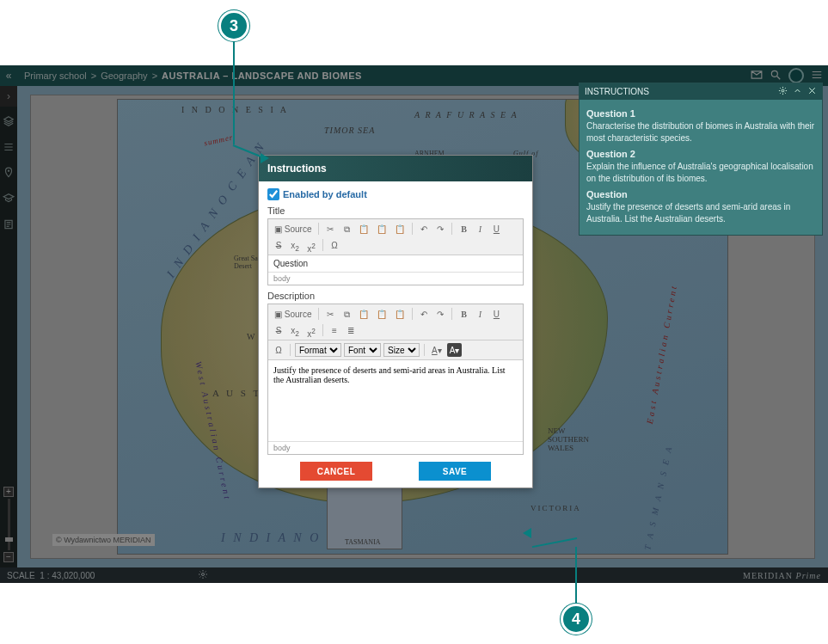 This screenshot has width=828, height=644. Describe the element at coordinates (334, 330) in the screenshot. I see `numlist-icon: ≡` at that location.